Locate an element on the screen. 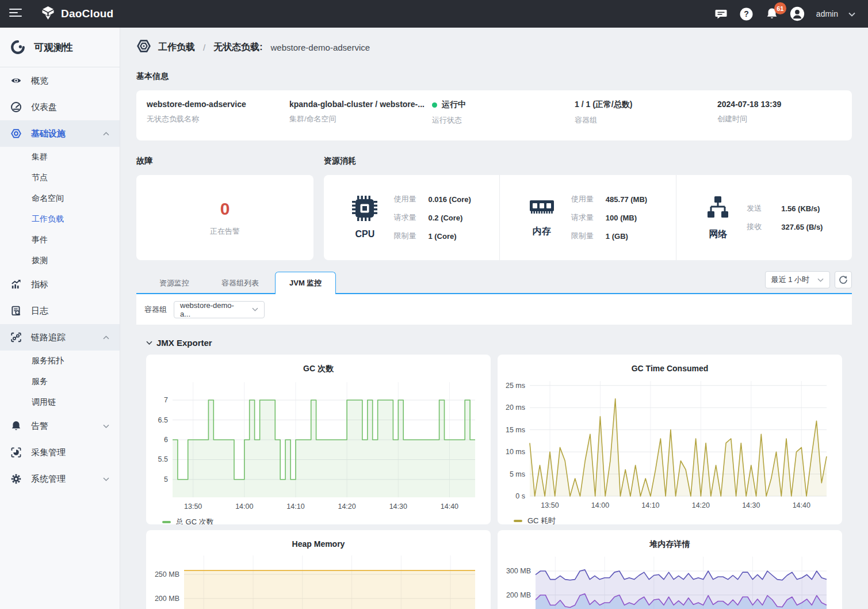 This screenshot has width=868, height=609. gc-time-plot: 0 s5 ms10 ms15 ms20 ms25 ms13:5014:0014:… is located at coordinates (670, 445).